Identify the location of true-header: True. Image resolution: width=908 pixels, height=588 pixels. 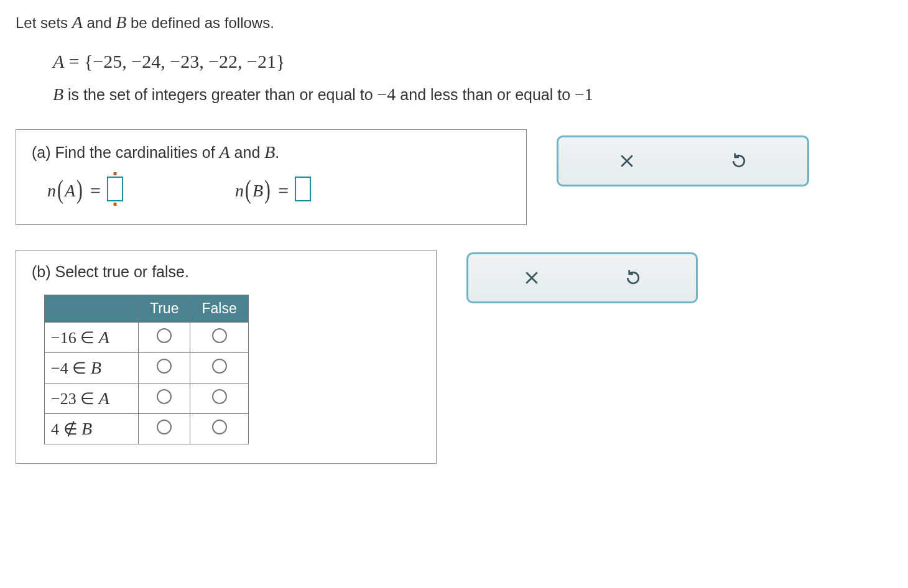
(164, 309).